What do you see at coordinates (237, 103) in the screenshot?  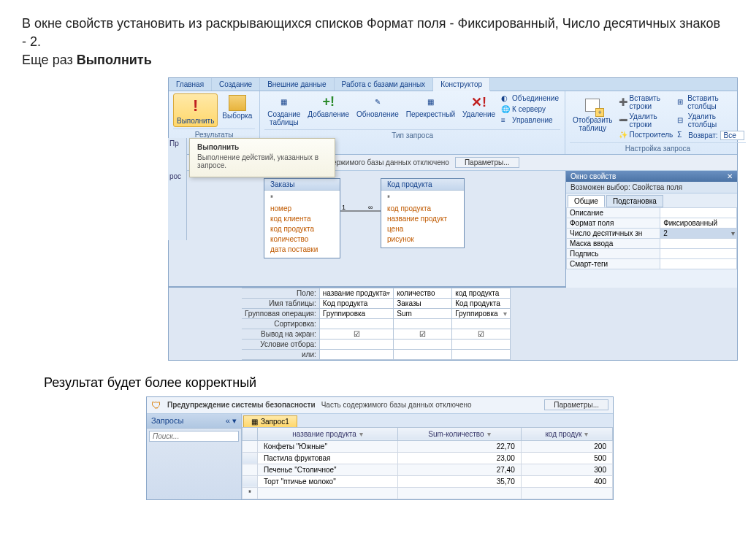 I see `datasheet-icon` at bounding box center [237, 103].